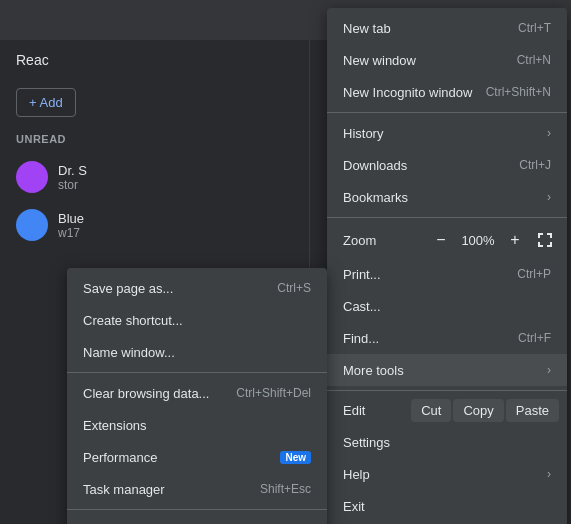  I want to click on menu-item-developer-tools: Developer tools Ctrl+Shift+I, so click(197, 519).